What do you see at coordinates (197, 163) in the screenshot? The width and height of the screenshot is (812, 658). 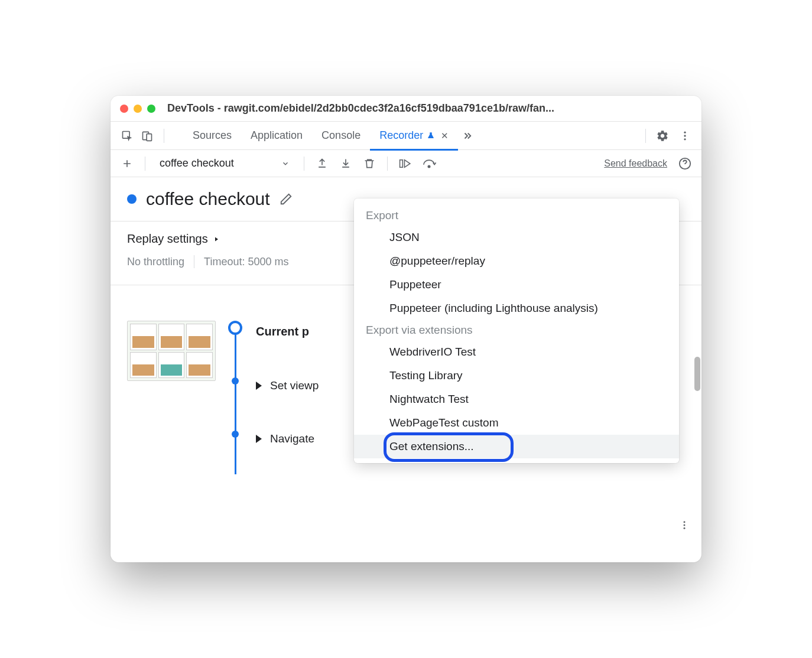 I see `recording-select-label: coffee checkout` at bounding box center [197, 163].